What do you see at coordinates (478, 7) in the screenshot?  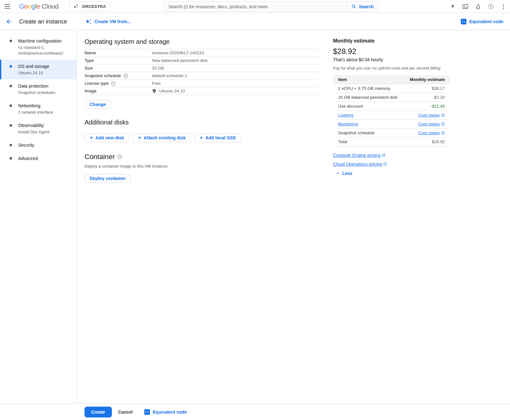 I see `bell-icon` at bounding box center [478, 7].